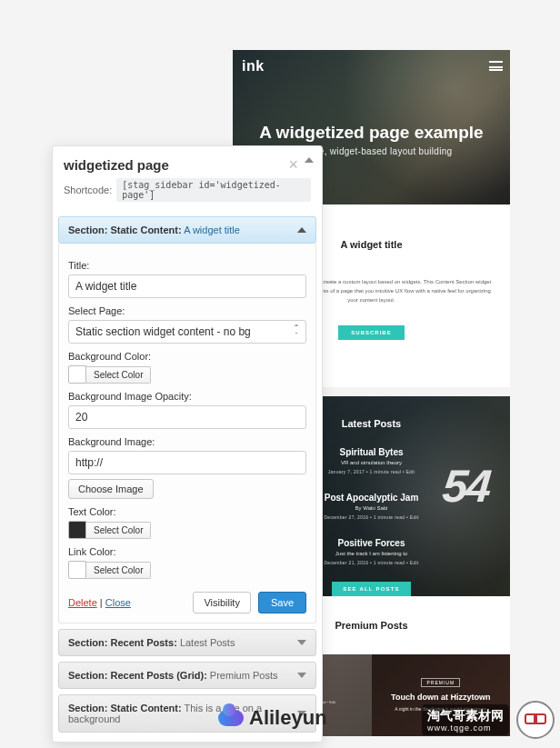  I want to click on close-link: Close, so click(118, 603).